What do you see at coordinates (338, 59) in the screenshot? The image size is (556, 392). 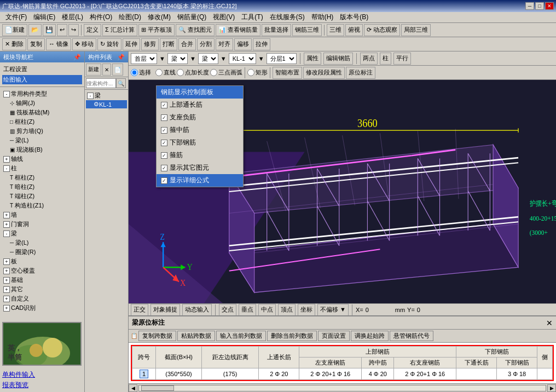 I see `edit-rebar-btn: 编辑钢筋` at bounding box center [338, 59].